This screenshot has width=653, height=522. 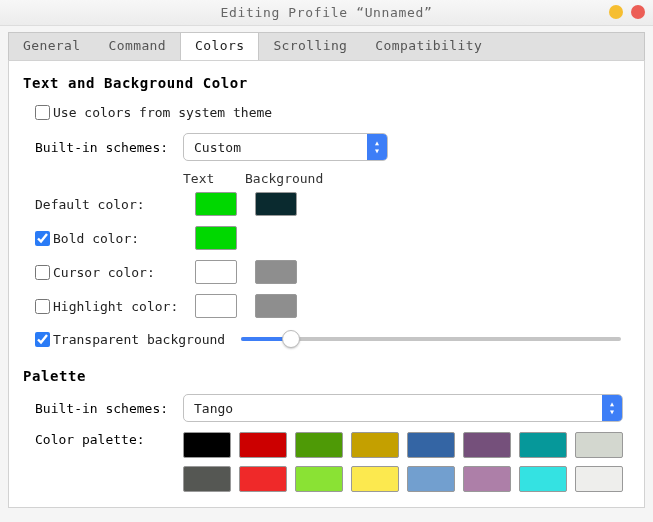 What do you see at coordinates (326, 46) in the screenshot?
I see `tab-bar: General Command Colors Scrolling Compati…` at bounding box center [326, 46].